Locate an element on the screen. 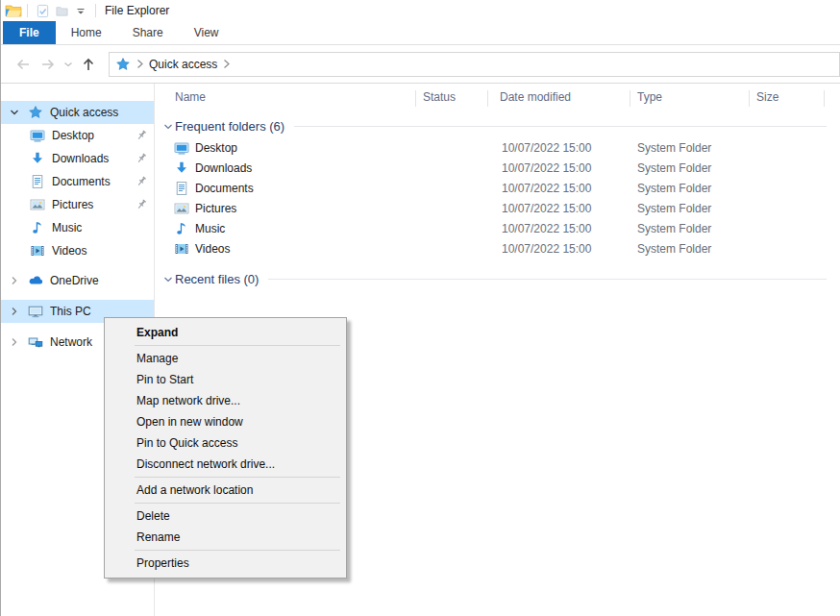 The height and width of the screenshot is (616, 840). tab-home: Home is located at coordinates (86, 33).